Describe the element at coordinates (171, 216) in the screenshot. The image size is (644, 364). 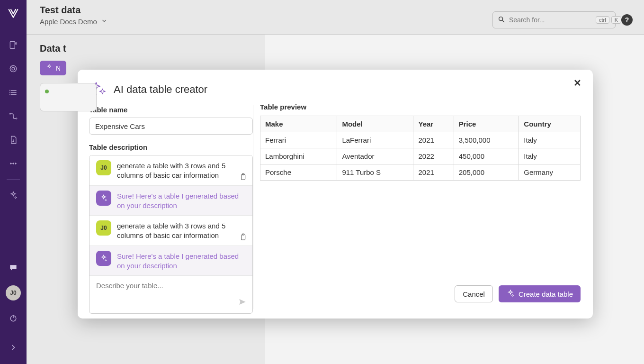
I see `chat-messages: J0generate a table with 3 rows and 5 col…` at that location.